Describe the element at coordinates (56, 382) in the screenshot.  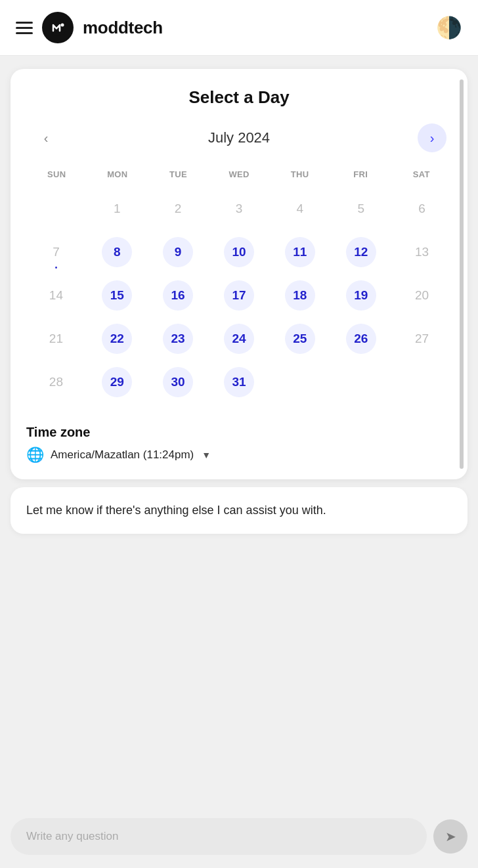
I see `day-28: 28` at that location.